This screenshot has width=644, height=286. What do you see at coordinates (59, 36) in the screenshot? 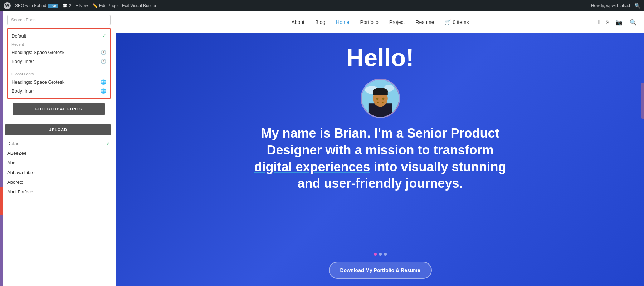
I see `font-default-item: Default ✓` at bounding box center [59, 36].